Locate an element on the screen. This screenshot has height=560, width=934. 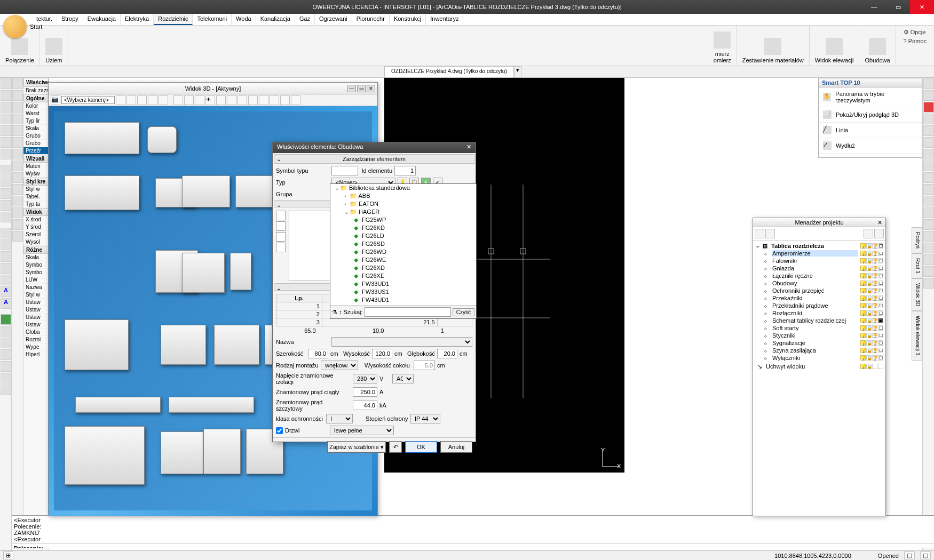
snap-node-icon is located at coordinates (18, 119).